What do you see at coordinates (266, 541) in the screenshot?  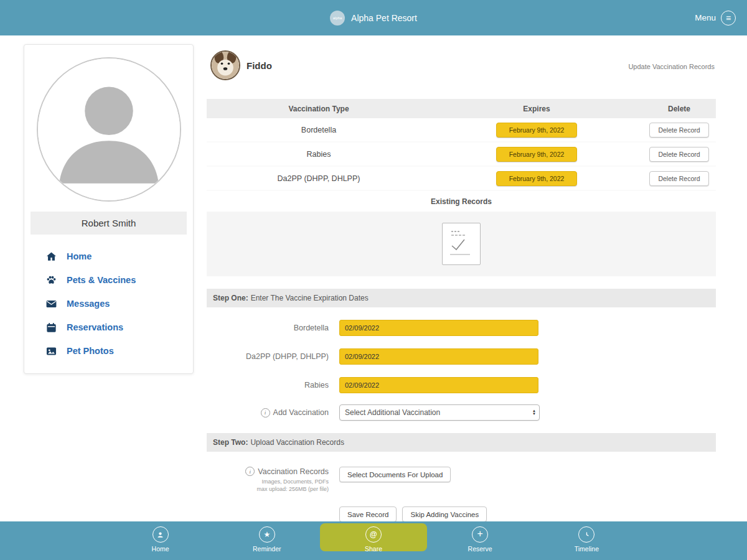 I see `bottom-nav-reminder: ★ Reminder` at bounding box center [266, 541].